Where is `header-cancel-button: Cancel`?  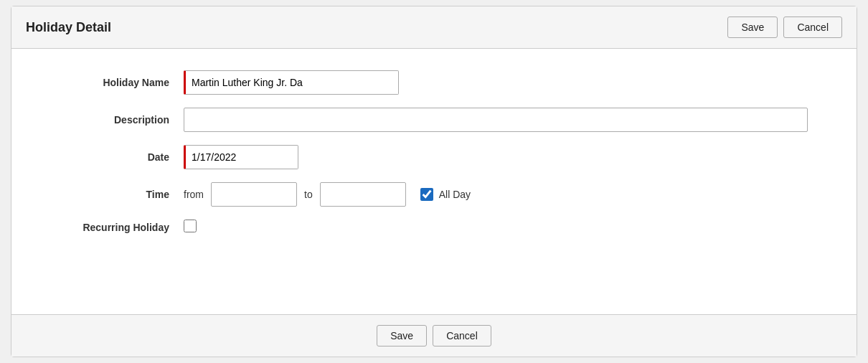
header-cancel-button: Cancel is located at coordinates (813, 27).